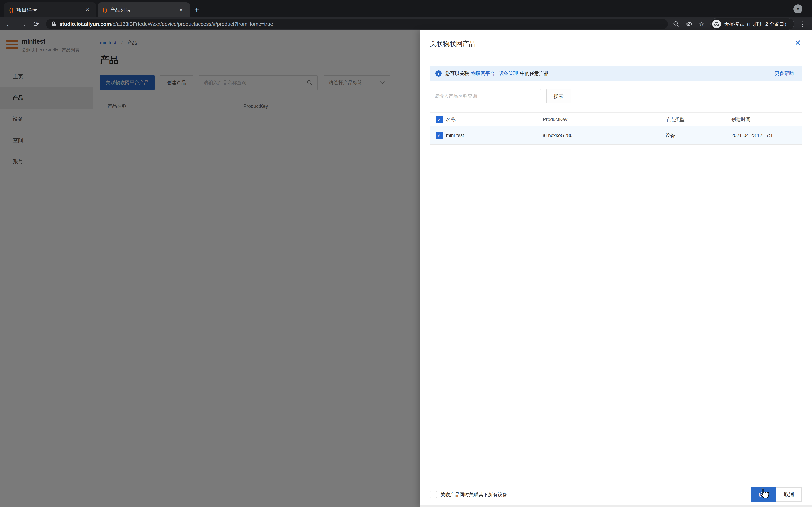 The image size is (812, 507). Describe the element at coordinates (495, 74) in the screenshot. I see `device-management-link: 物联网平台 - 设备管理` at that location.